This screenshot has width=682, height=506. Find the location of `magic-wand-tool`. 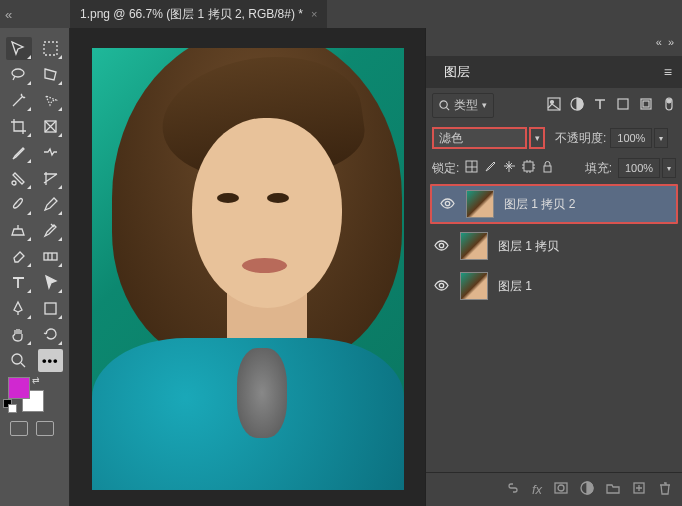

magic-wand-tool is located at coordinates (19, 100).